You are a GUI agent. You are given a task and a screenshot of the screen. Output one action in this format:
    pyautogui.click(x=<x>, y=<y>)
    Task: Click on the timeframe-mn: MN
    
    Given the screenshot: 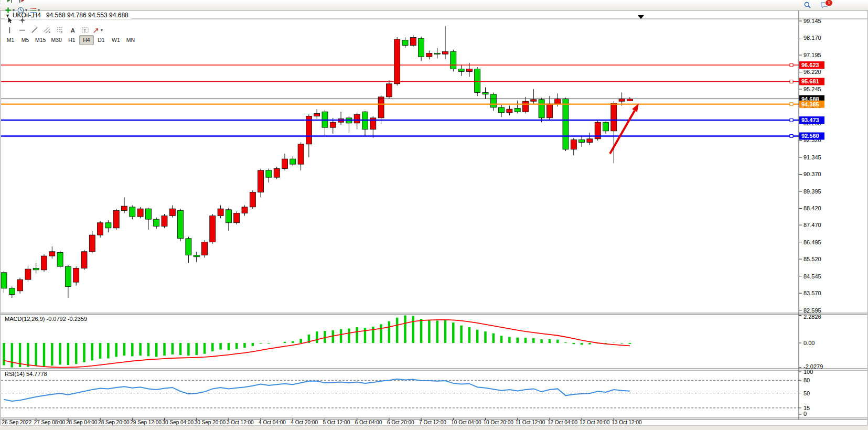 What is the action you would take?
    pyautogui.click(x=131, y=40)
    